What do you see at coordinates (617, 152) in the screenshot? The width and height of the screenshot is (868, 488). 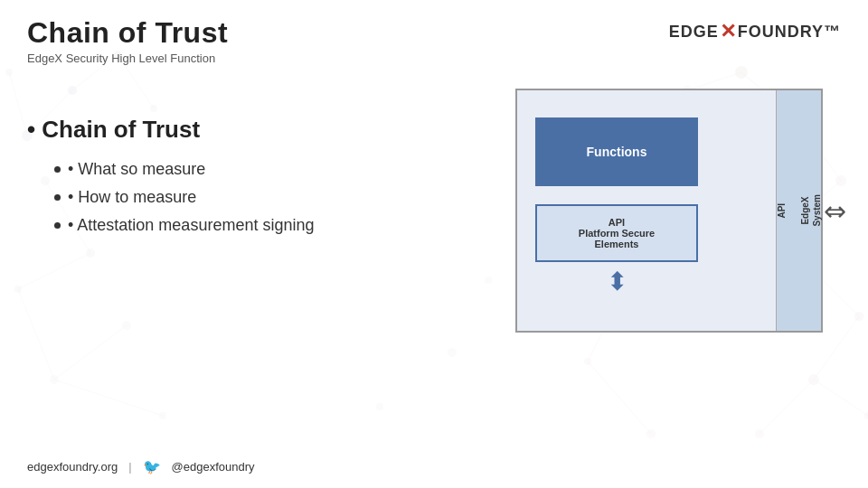 I see `functions-box: Functions` at bounding box center [617, 152].